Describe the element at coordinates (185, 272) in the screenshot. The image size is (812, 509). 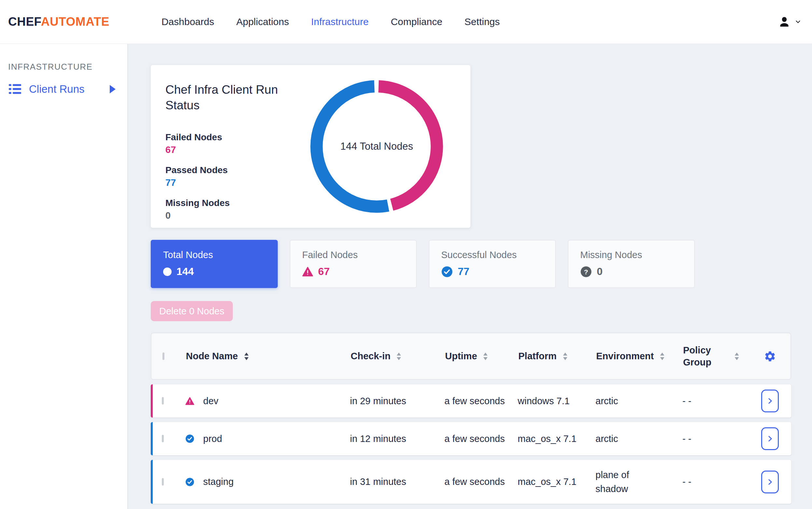
I see `card-value: 144` at that location.